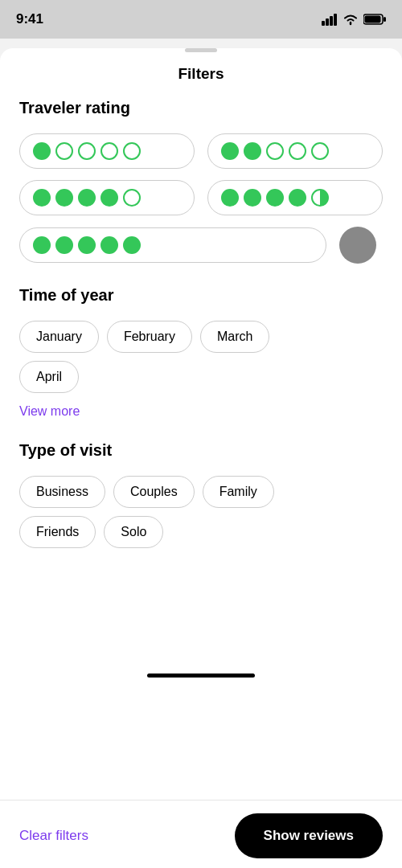  What do you see at coordinates (201, 492) in the screenshot?
I see `visit-types-row-1: Business Couples Family` at bounding box center [201, 492].